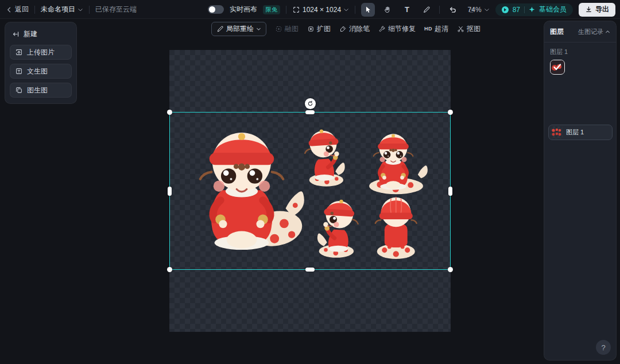 Image resolution: width=620 pixels, height=364 pixels. What do you see at coordinates (343, 9) in the screenshot?
I see `topbar-center: 实时画布 限免 1024 × 1024 T` at bounding box center [343, 9].